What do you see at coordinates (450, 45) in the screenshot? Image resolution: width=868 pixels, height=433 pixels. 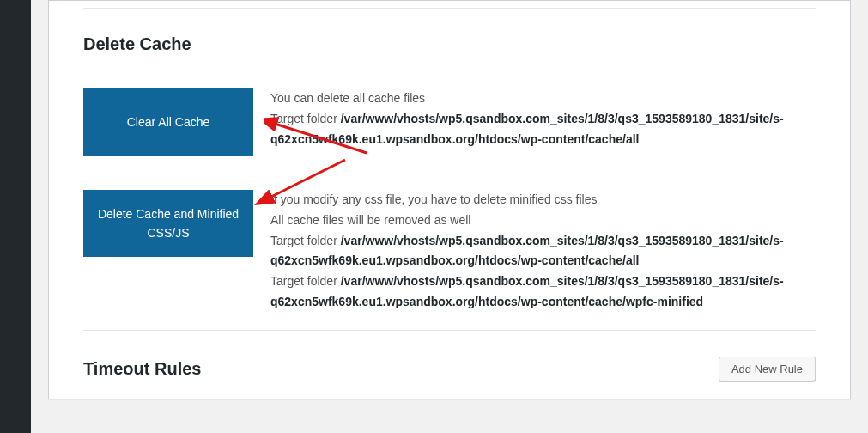 I see `delete-cache-heading: Delete Cache` at bounding box center [450, 45].